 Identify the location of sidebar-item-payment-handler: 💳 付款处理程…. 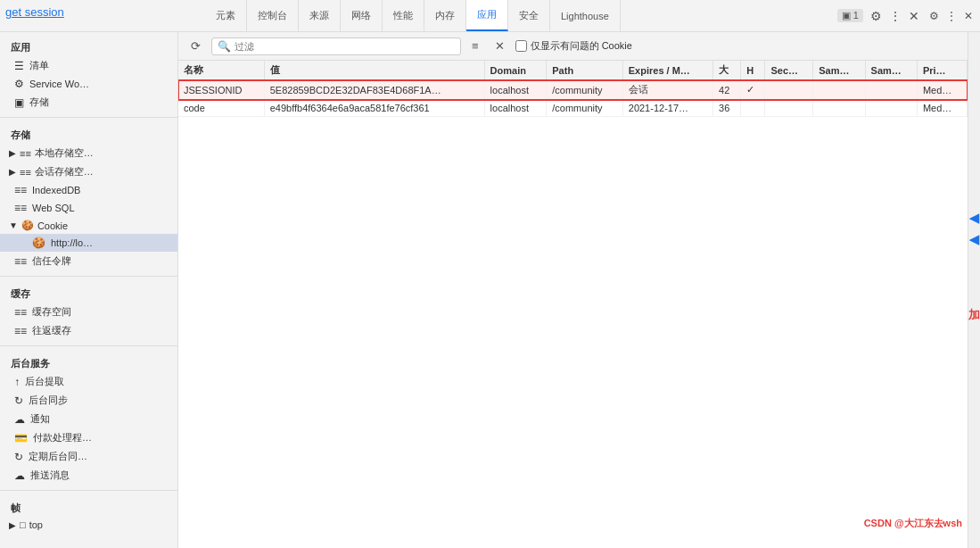
(89, 437).